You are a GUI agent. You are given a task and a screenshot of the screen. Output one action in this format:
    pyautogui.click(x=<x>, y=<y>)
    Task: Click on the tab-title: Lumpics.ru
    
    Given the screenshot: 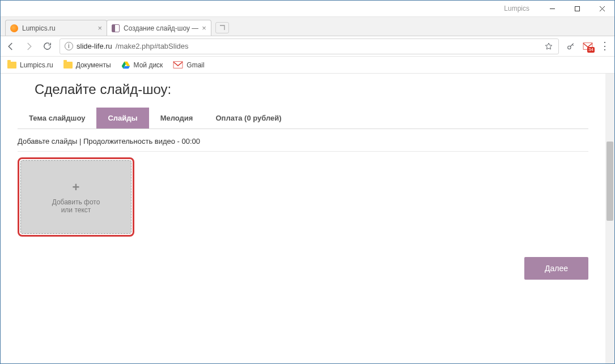 What is the action you would take?
    pyautogui.click(x=58, y=28)
    